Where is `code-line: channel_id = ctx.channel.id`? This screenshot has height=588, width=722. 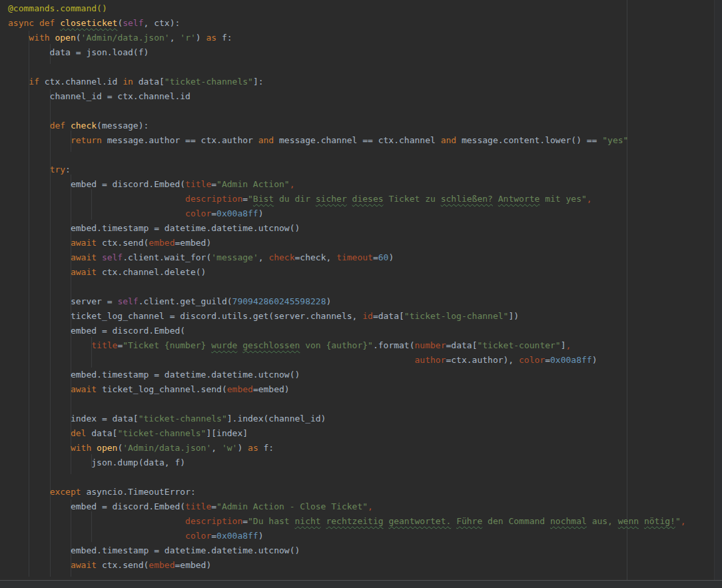 code-line: channel_id = ctx.channel.id is located at coordinates (365, 97).